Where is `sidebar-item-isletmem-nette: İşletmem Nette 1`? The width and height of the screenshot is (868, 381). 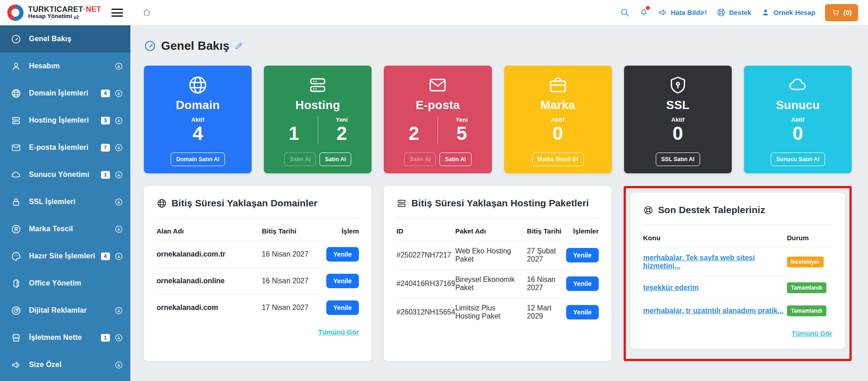
sidebar-item-isletmem-nette: İşletmem Nette 1 is located at coordinates (65, 338).